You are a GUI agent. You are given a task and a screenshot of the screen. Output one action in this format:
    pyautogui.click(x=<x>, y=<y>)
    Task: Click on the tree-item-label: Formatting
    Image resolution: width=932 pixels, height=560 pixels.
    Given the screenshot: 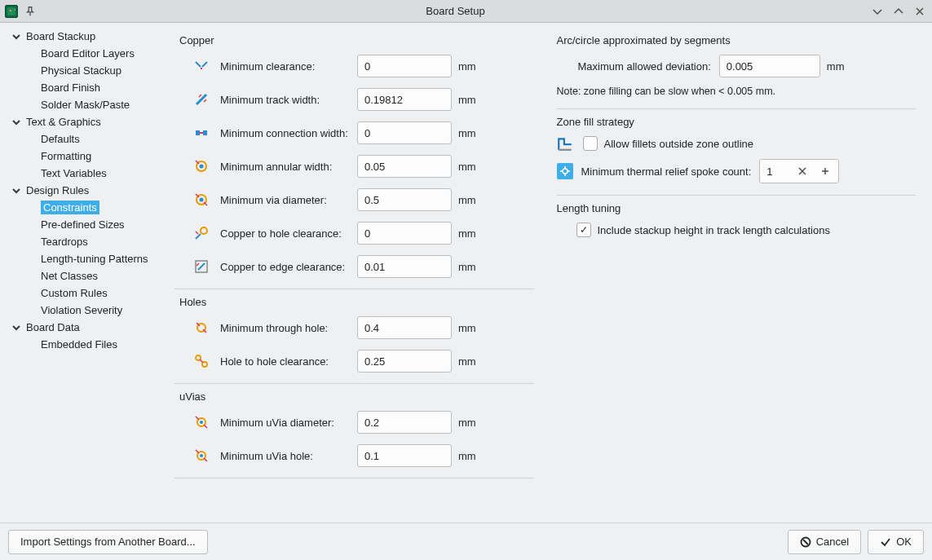 What is the action you would take?
    pyautogui.click(x=66, y=157)
    